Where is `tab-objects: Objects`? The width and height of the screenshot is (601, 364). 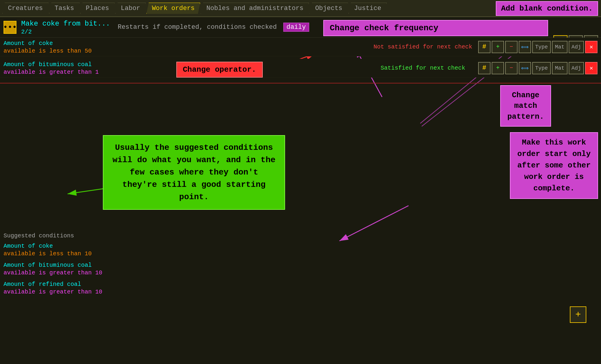 tab-objects: Objects is located at coordinates (329, 8).